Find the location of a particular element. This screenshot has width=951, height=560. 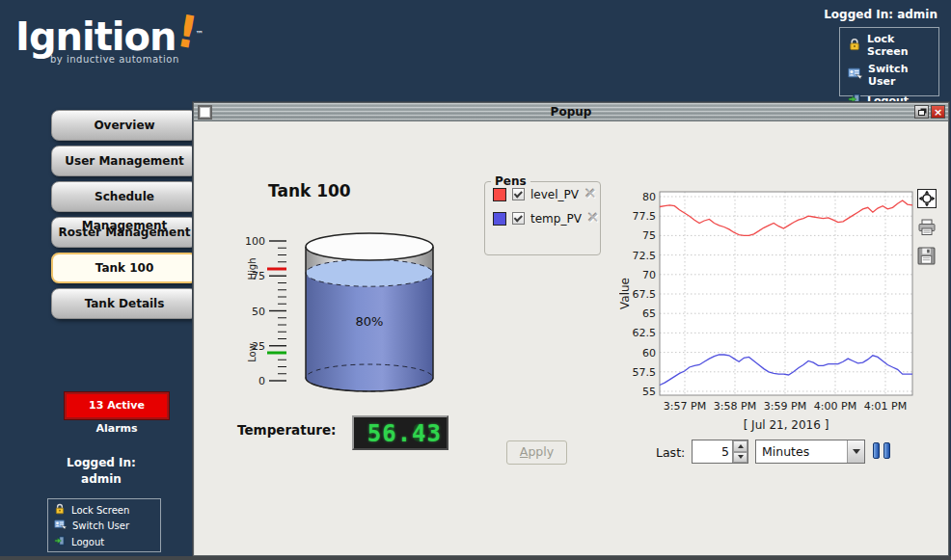

svg-text: 70 is located at coordinates (649, 276).